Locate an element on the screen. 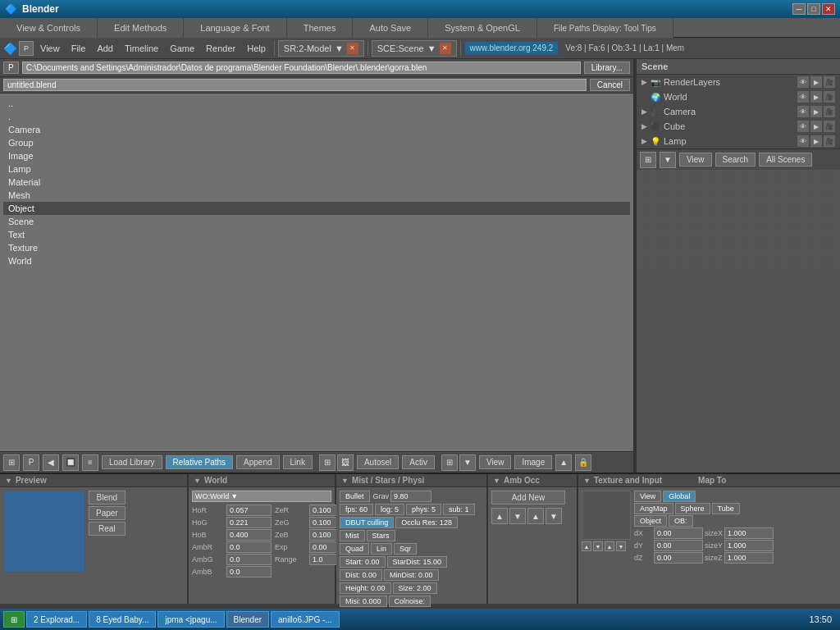  stars-button: Stars is located at coordinates (381, 536).